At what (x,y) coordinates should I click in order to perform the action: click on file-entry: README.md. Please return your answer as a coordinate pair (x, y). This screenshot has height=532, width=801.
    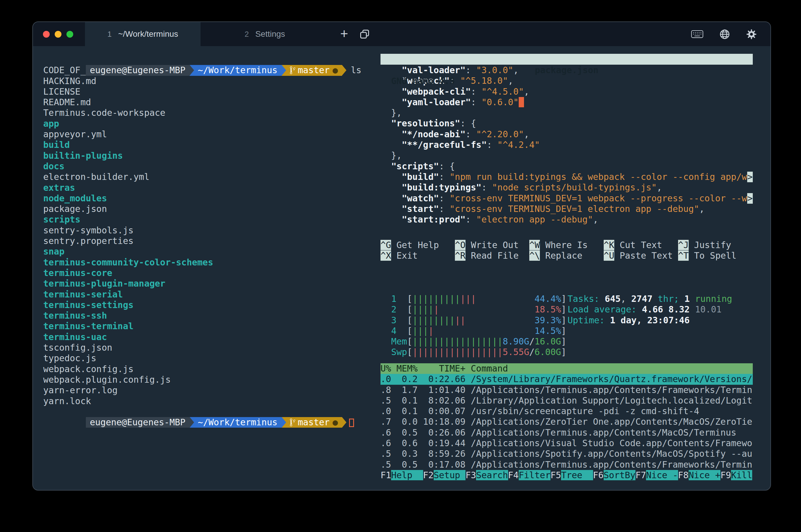
    Looking at the image, I should click on (211, 102).